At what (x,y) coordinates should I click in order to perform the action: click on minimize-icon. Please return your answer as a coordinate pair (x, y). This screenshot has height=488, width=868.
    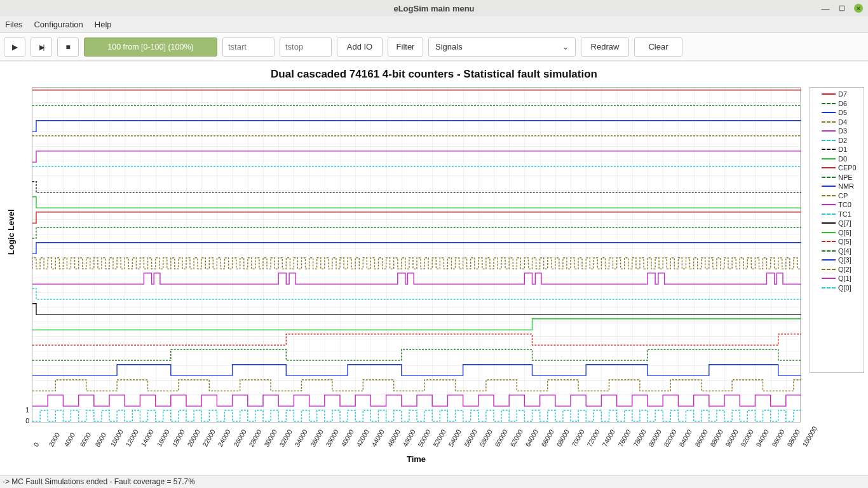
    Looking at the image, I should click on (825, 8).